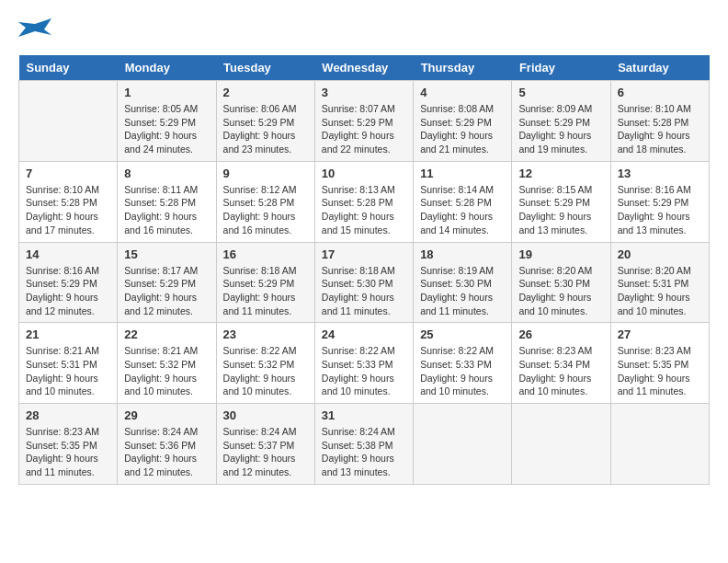 This screenshot has width=728, height=563. What do you see at coordinates (166, 372) in the screenshot?
I see `day-info: Sunrise: 8:21 AM Sunset: 5:32 PM Dayligh…` at bounding box center [166, 372].